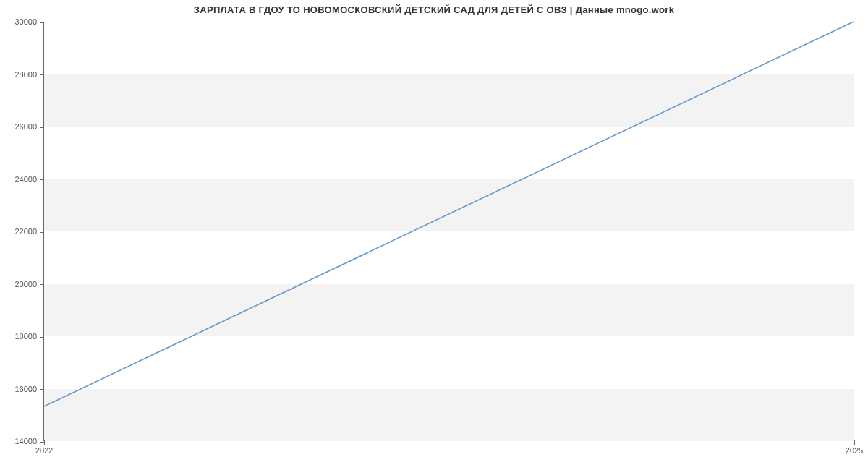  What do you see at coordinates (448, 75) in the screenshot?
I see `y-tick: 28000` at bounding box center [448, 75].